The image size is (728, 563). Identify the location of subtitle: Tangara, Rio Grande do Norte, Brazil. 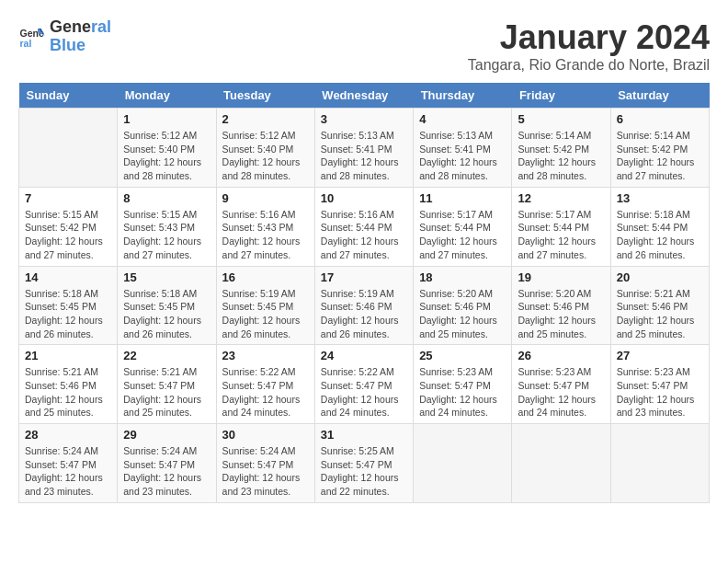
(588, 65).